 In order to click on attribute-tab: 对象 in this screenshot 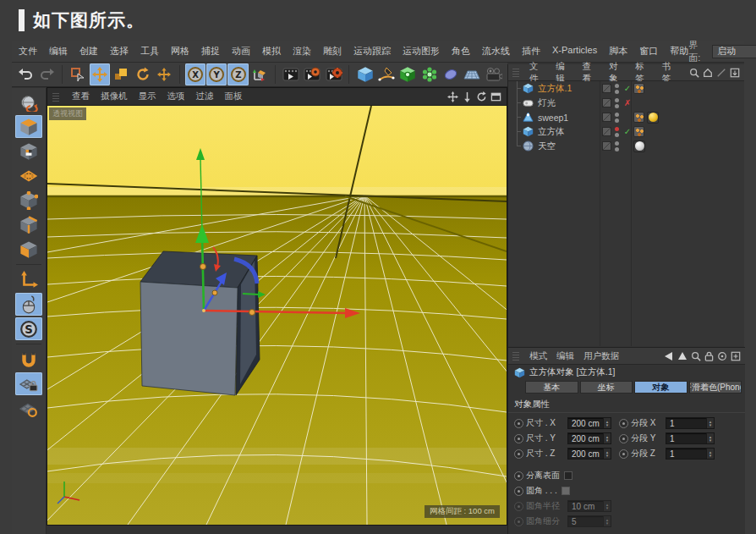, I will do `click(661, 388)`.